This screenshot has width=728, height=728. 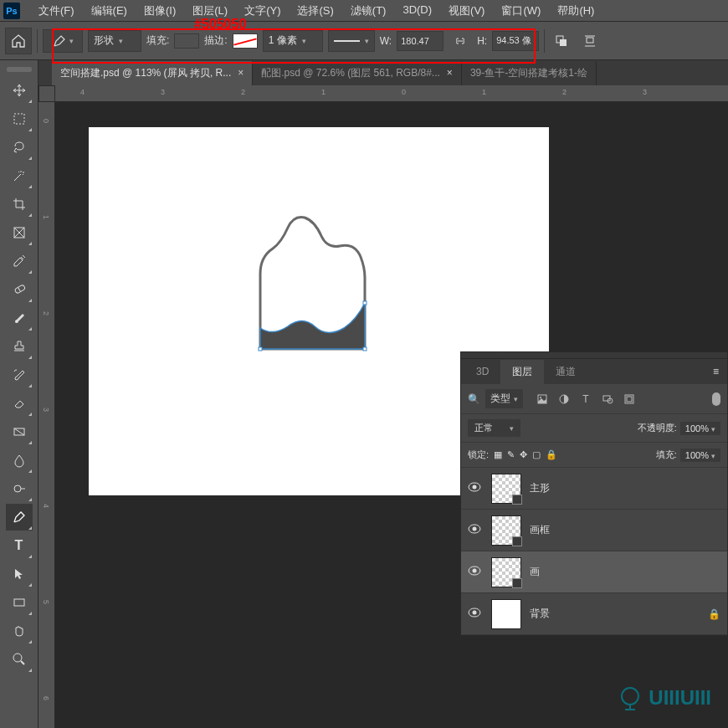 I want to click on pen-tool, so click(x=19, y=517).